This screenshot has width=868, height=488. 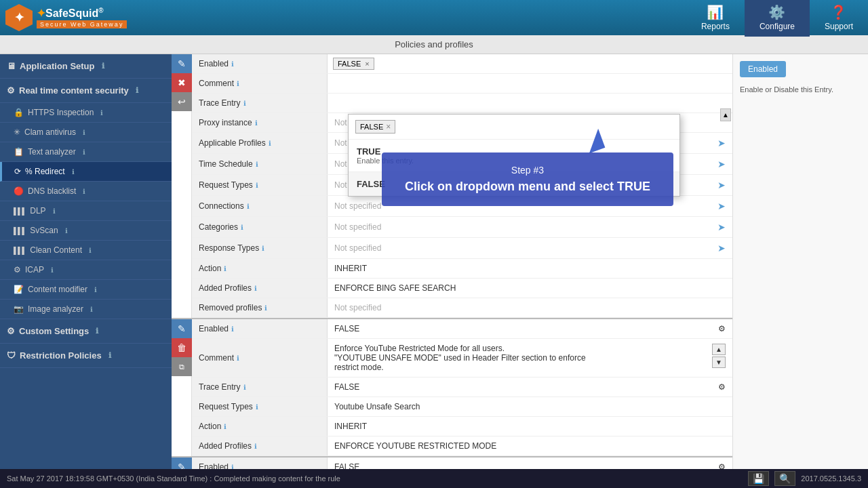 What do you see at coordinates (372, 127) in the screenshot?
I see `false-tag-label: FALSE` at bounding box center [372, 127].